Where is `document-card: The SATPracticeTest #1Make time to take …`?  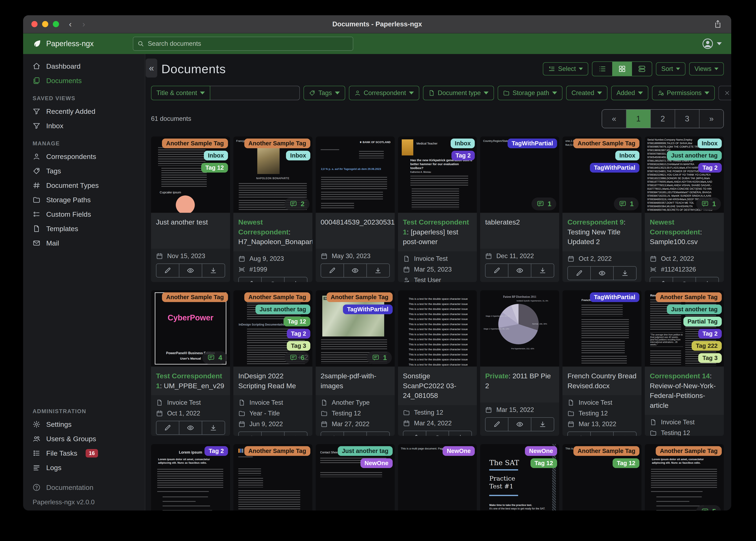
document-card: The SATPracticeTest #1Make time to take … is located at coordinates (519, 477).